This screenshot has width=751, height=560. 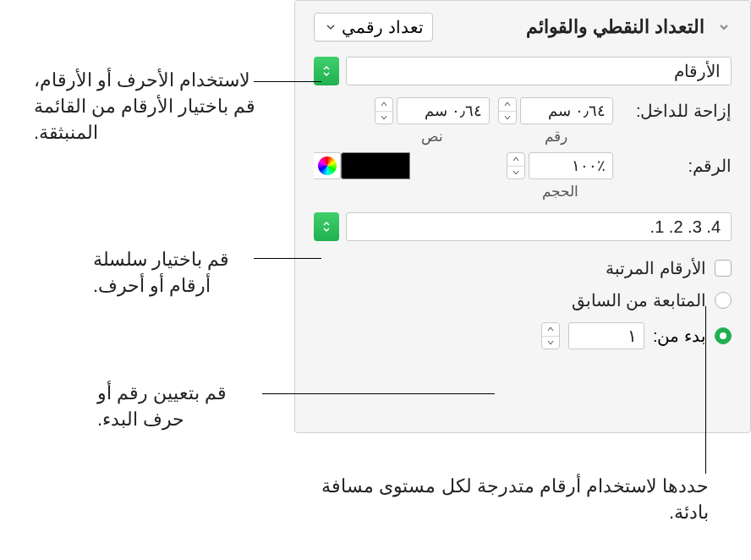 What do you see at coordinates (523, 336) in the screenshot?
I see `start-from-row: بدء من: ١` at bounding box center [523, 336].